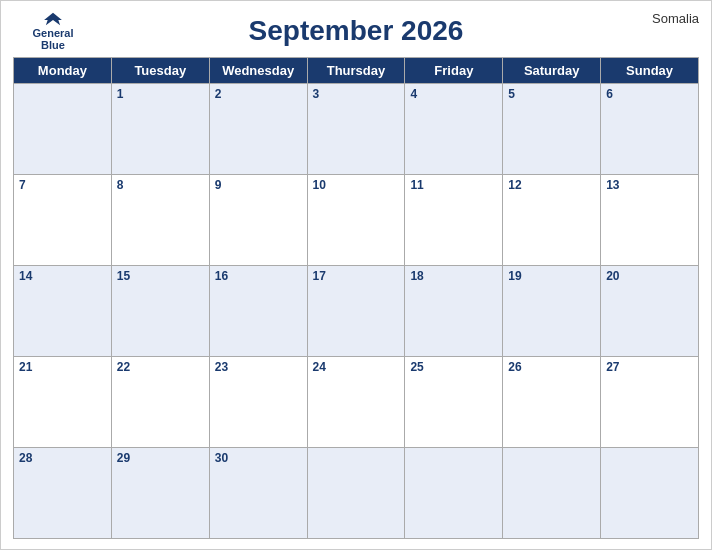  I want to click on day-number: 10, so click(320, 185).